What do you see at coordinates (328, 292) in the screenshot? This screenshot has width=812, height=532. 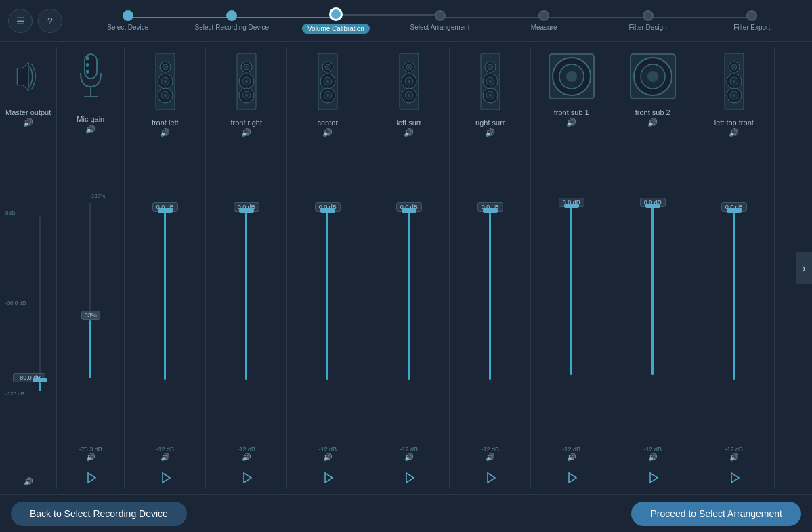 I see `fader-track-center: 0.0 dB` at bounding box center [328, 292].